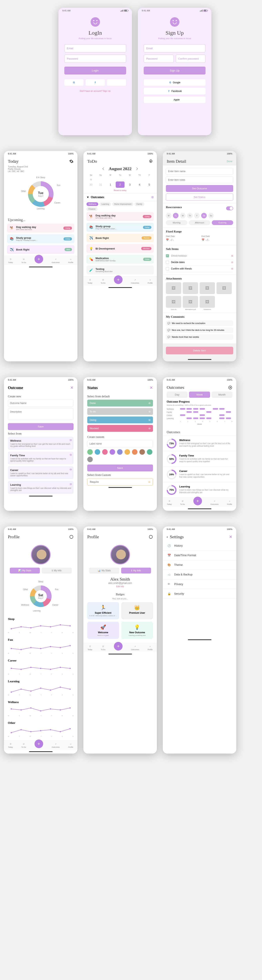 The width and height of the screenshot is (262, 980). I want to click on filter-chip: Wellness, so click(92, 204).